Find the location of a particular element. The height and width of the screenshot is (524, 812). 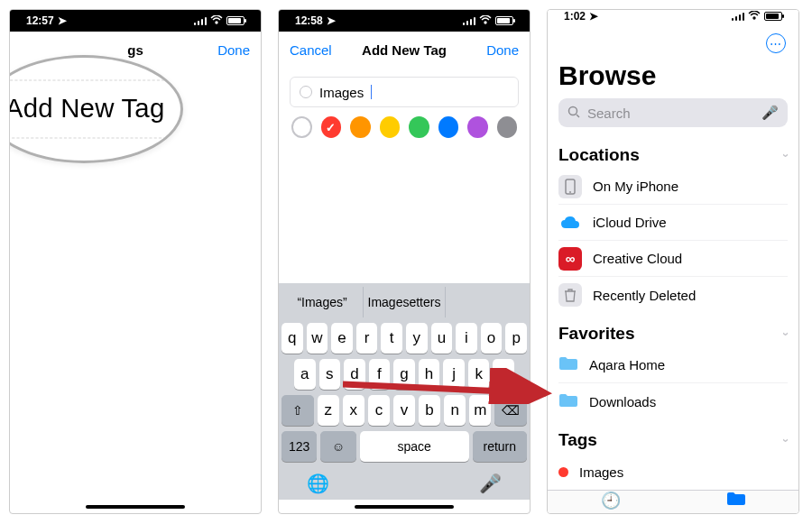

keyboard-row-3-letters: zxcvbnm is located at coordinates (404, 410).